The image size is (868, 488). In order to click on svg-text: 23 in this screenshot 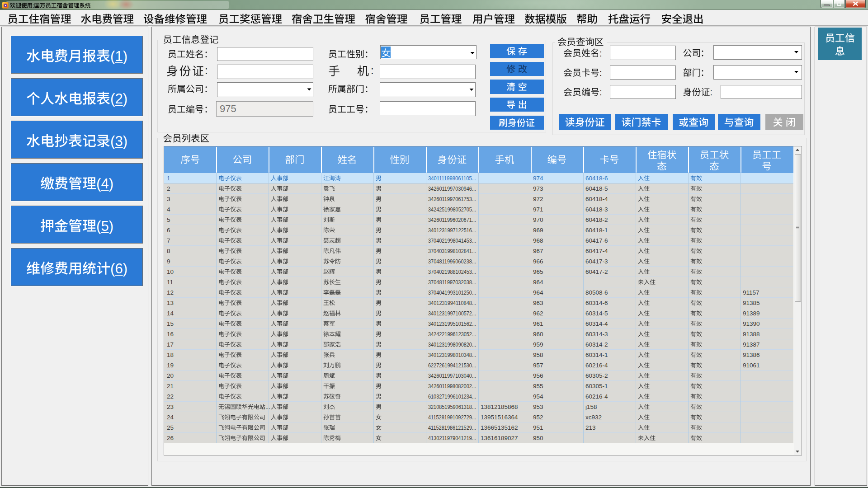, I will do `click(170, 407)`.